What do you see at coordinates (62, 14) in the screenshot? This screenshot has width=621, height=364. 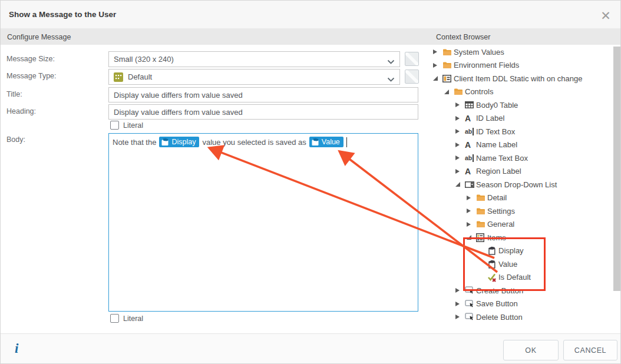 I see `dialog-title: Show a Message to the User` at bounding box center [62, 14].